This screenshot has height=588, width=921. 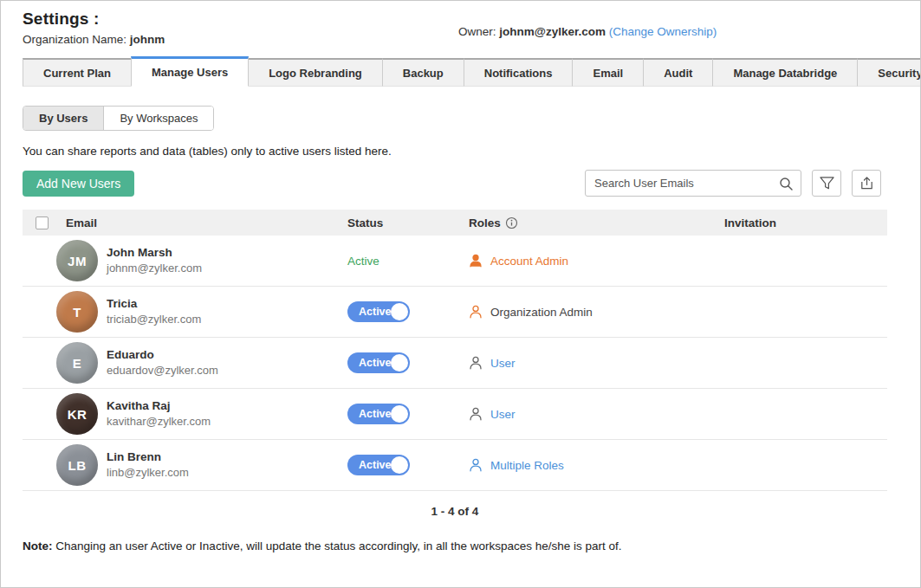 I want to click on column-header-roles: Roles, so click(x=596, y=223).